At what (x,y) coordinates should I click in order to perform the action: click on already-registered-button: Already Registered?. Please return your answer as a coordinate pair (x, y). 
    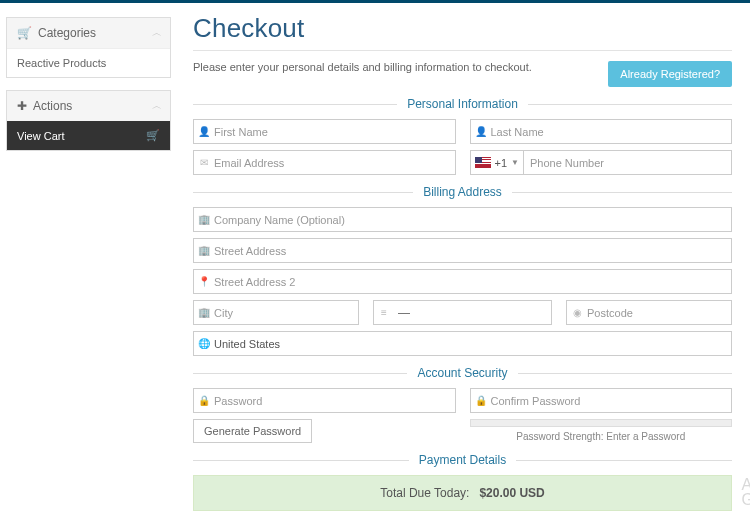
    Looking at the image, I should click on (670, 74).